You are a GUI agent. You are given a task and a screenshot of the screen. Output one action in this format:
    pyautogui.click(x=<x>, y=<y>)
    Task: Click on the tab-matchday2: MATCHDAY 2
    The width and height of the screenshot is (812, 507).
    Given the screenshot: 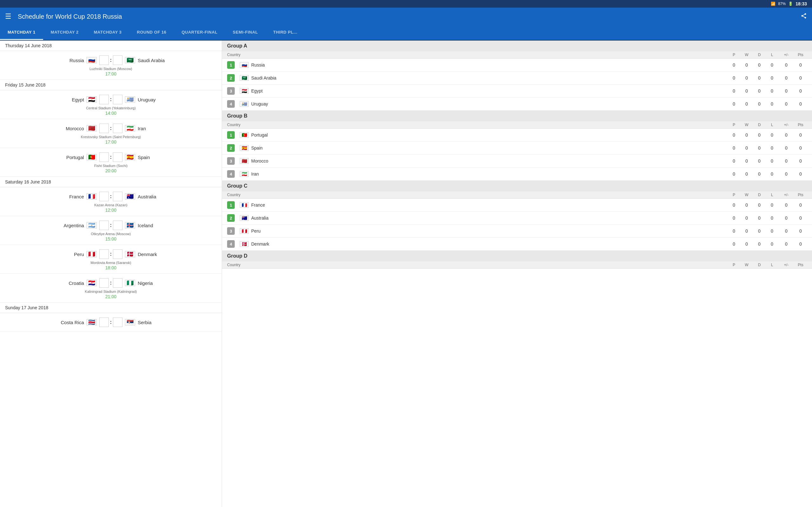 What is the action you would take?
    pyautogui.click(x=65, y=33)
    